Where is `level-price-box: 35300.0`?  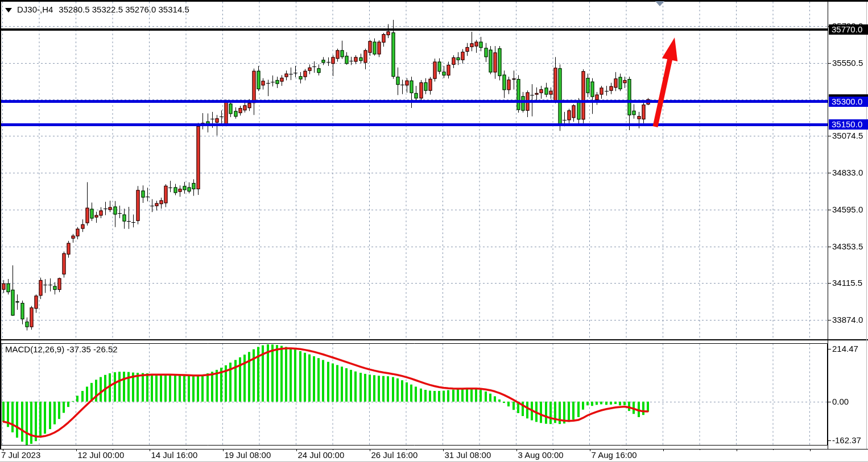
level-price-box: 35300.0 is located at coordinates (849, 102).